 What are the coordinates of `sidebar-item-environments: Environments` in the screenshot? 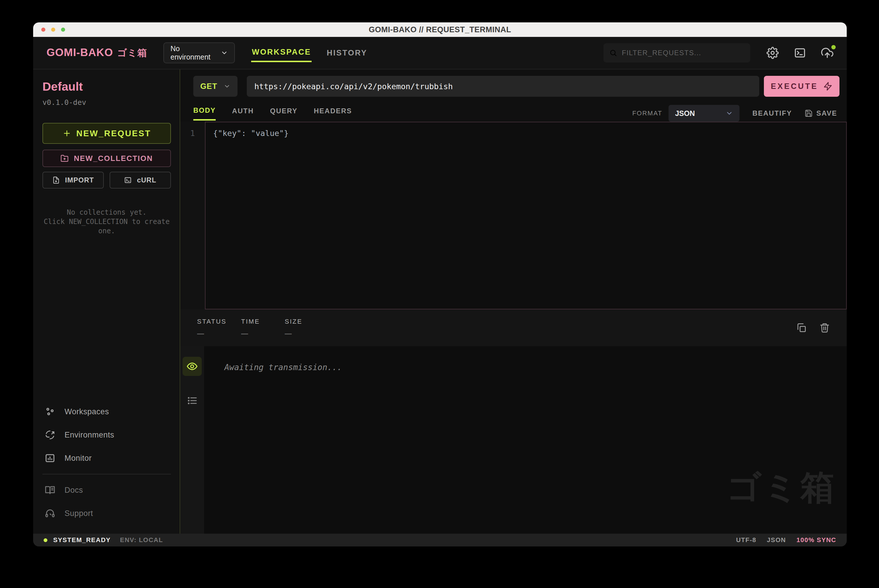 It's located at (107, 435).